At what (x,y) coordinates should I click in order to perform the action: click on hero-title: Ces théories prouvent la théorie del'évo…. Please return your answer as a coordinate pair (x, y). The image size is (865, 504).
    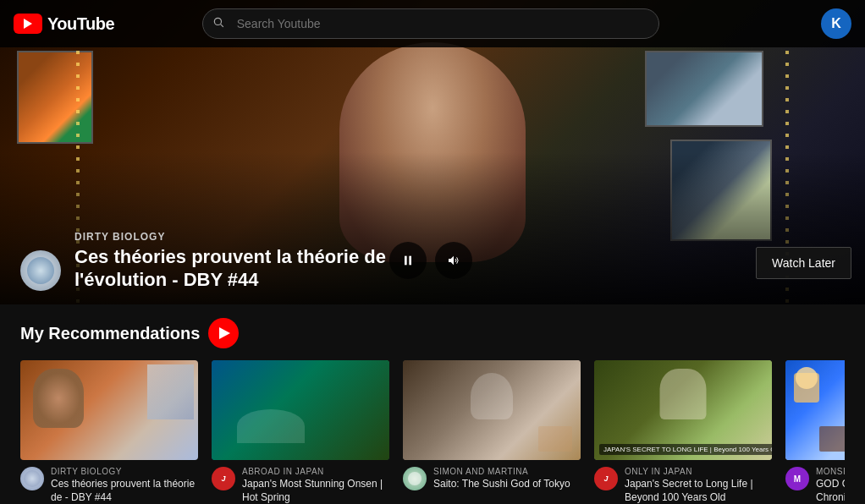
    Looking at the image, I should click on (230, 269).